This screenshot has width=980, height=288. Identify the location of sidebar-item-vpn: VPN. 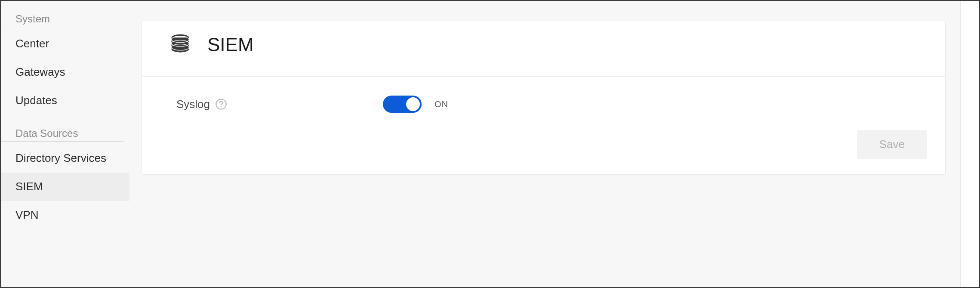
(65, 215).